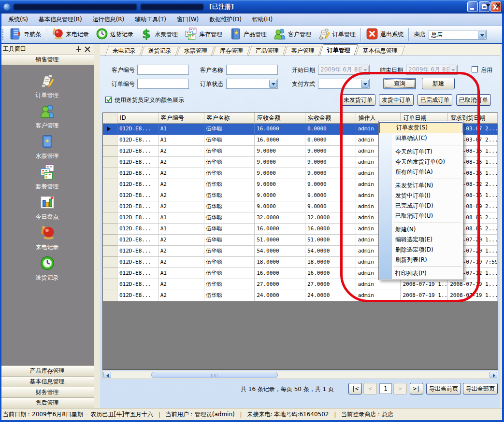 The width and height of the screenshot is (504, 422). What do you see at coordinates (163, 70) in the screenshot?
I see `customer-no-input` at bounding box center [163, 70].